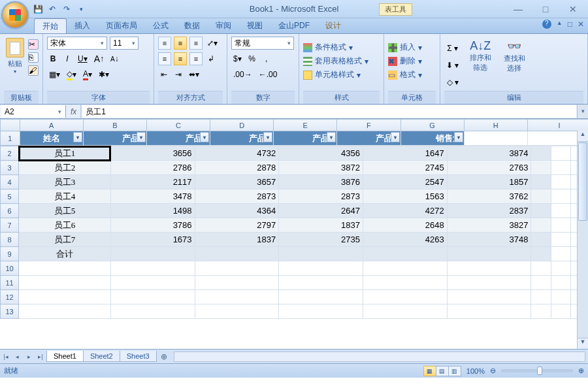 The width and height of the screenshot is (588, 392). Describe the element at coordinates (153, 211) in the screenshot. I see `cell: 1498` at that location.